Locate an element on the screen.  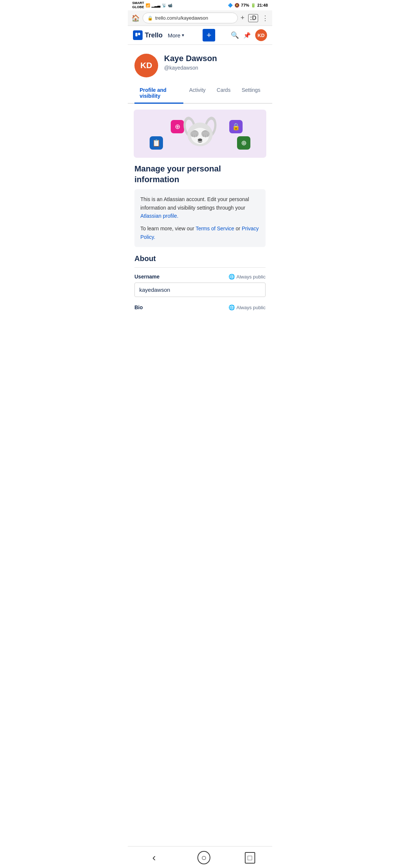
tab-profile: Profile and visibility is located at coordinates (159, 93).